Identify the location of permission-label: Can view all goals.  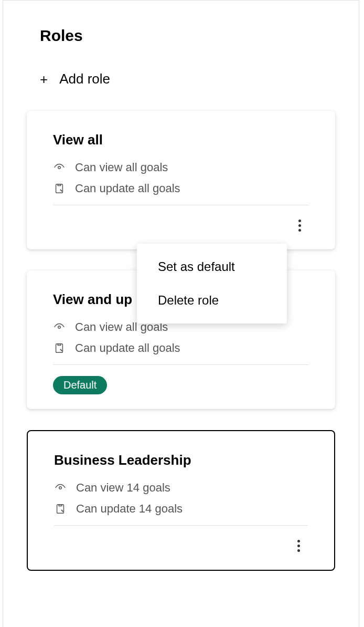
(122, 168).